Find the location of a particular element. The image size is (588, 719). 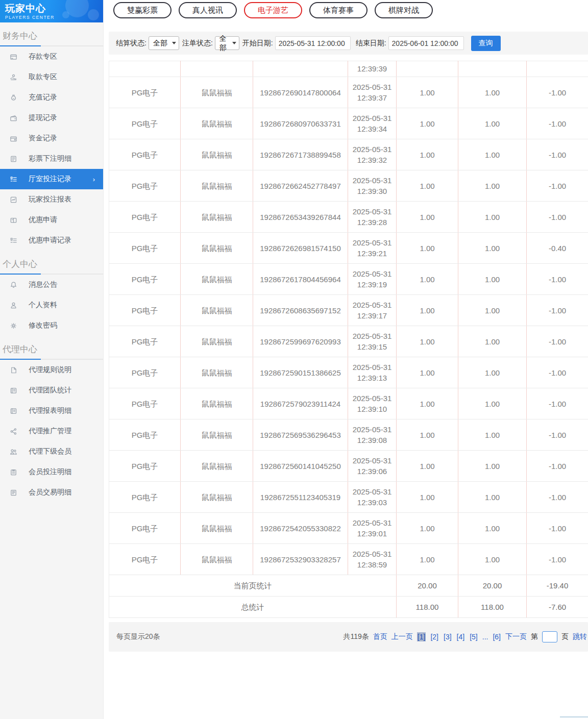

sidebar-section-heading: 财务中心 is located at coordinates (52, 34).